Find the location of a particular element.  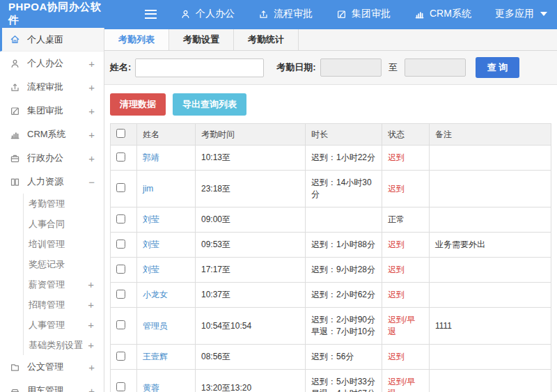

employee-name-link: 黄蓉 is located at coordinates (151, 387).